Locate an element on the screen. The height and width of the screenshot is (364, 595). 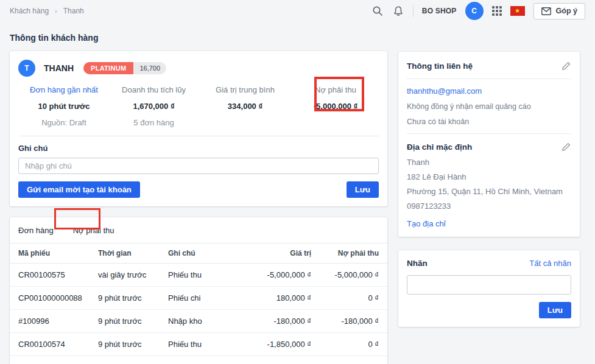
shop-name: BO SHOP is located at coordinates (440, 11).